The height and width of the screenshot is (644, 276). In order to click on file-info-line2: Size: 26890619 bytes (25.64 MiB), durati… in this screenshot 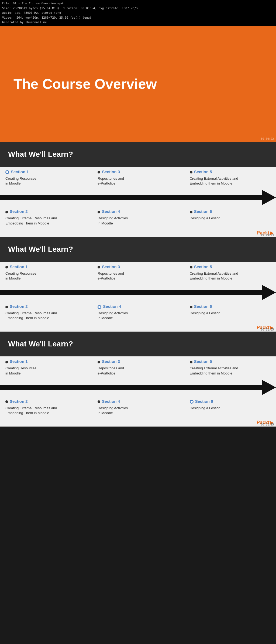, I will do `click(138, 8)`.